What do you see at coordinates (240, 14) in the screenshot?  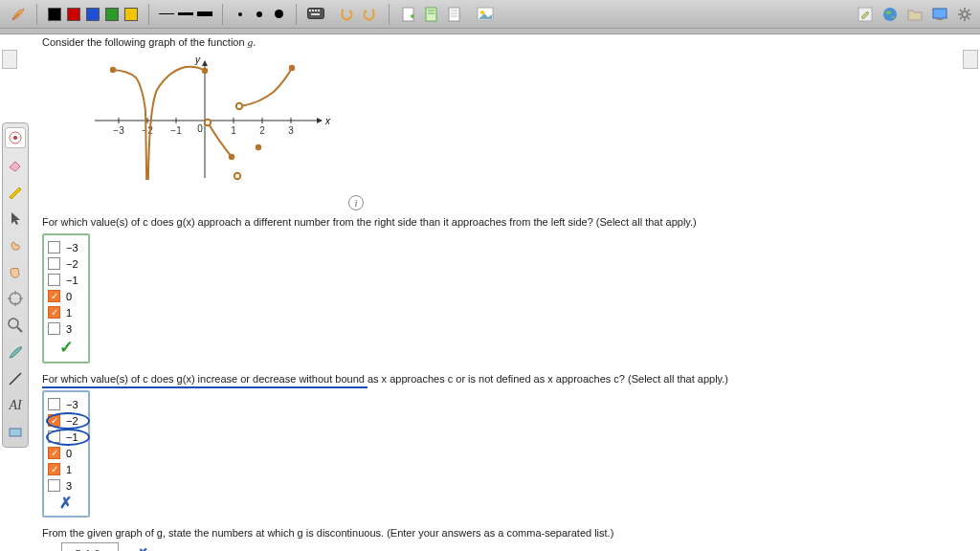 I see `dot-small` at bounding box center [240, 14].